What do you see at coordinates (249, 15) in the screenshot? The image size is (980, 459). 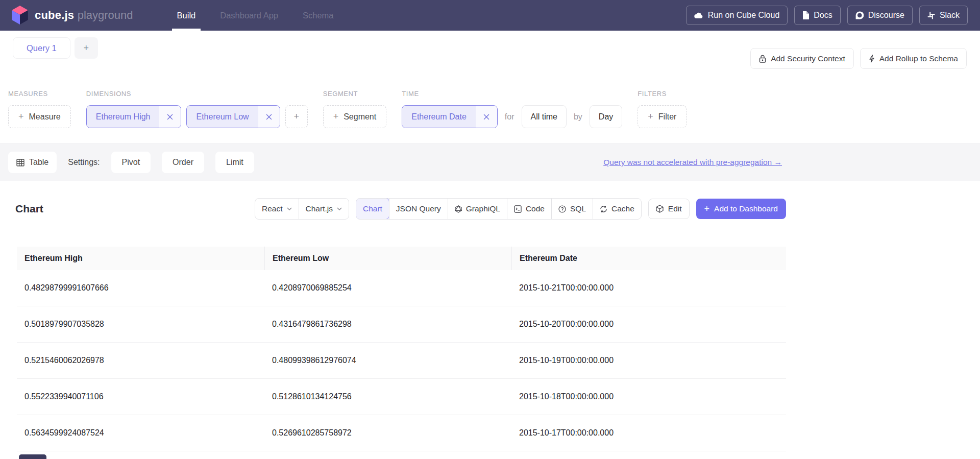 I see `nav-tab-dashboard-app: Dashboard App` at bounding box center [249, 15].